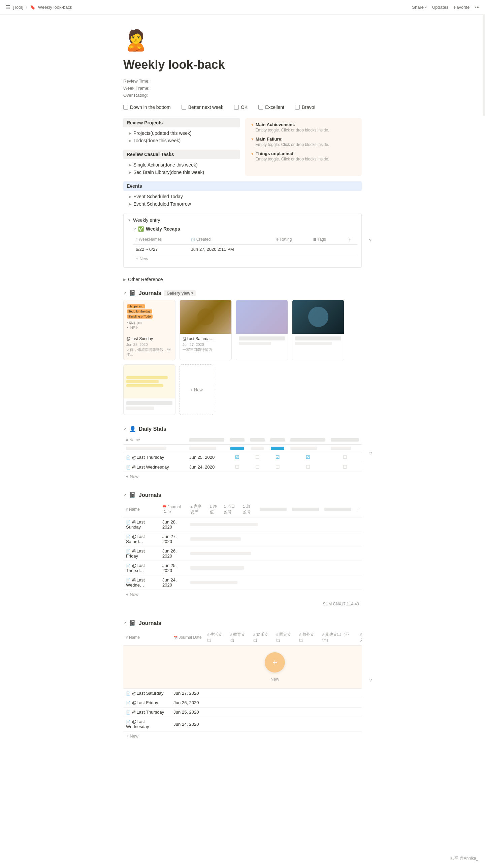 This screenshot has width=485, height=868. Describe the element at coordinates (292, 239) in the screenshot. I see `col-rating: ⚙ Rating` at that location.